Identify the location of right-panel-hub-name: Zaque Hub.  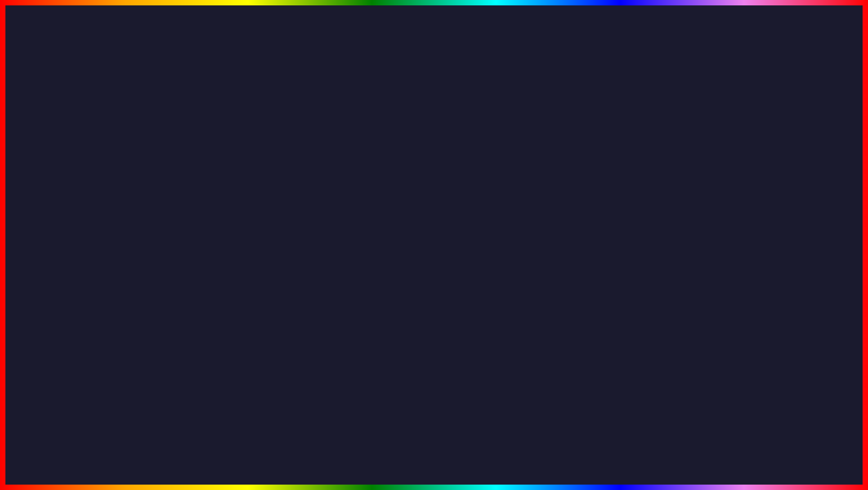
(624, 168).